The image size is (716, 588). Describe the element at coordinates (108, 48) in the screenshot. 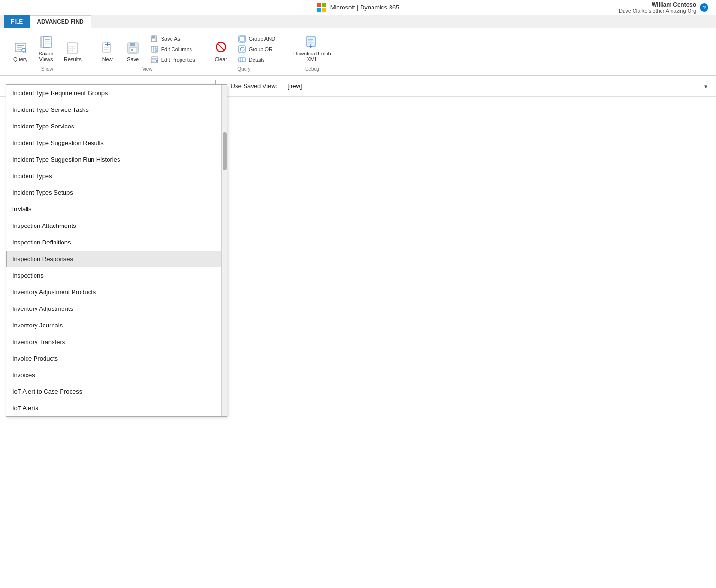

I see `new-icon` at that location.